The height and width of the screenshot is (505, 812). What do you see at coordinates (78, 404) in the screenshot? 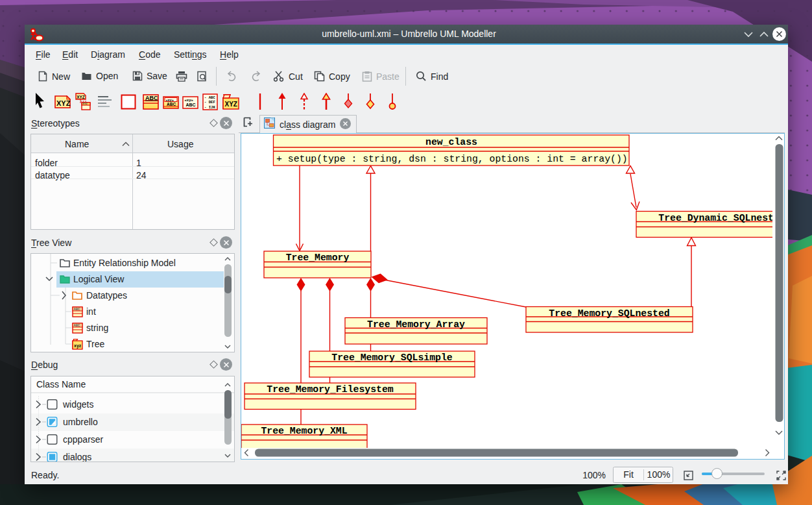
I see `svg-text: widgets` at bounding box center [78, 404].